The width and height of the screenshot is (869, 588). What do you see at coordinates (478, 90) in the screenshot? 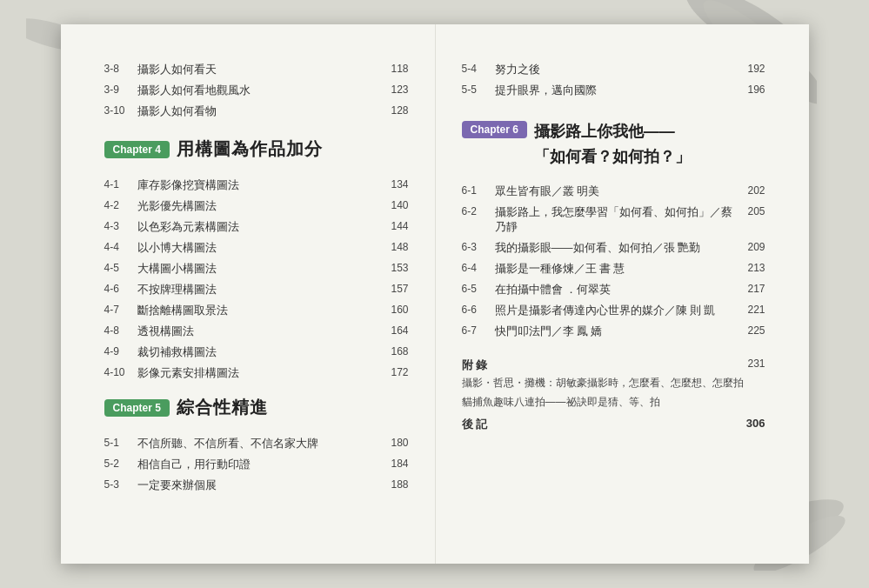
I see `toc-num: 5-5` at bounding box center [478, 90].